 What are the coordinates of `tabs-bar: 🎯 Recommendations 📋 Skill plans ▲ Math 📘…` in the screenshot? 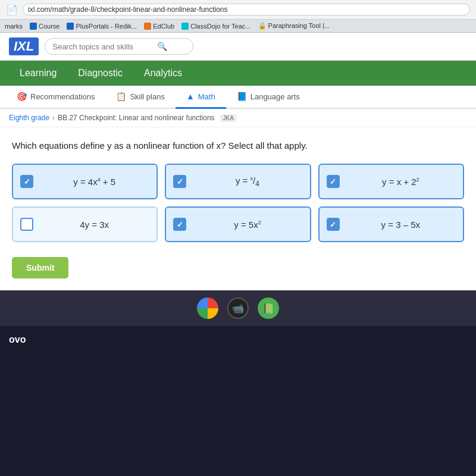 It's located at (238, 98).